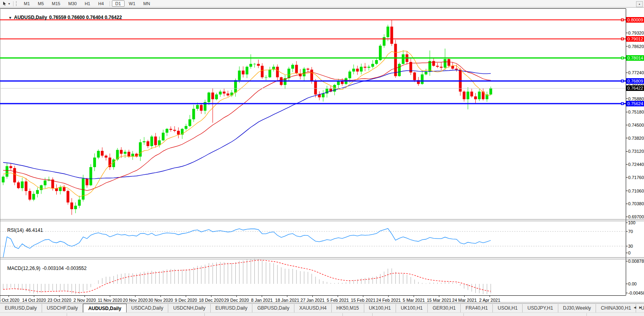 The width and height of the screenshot is (644, 316). I want to click on svg-text: 0.75880, so click(636, 99).